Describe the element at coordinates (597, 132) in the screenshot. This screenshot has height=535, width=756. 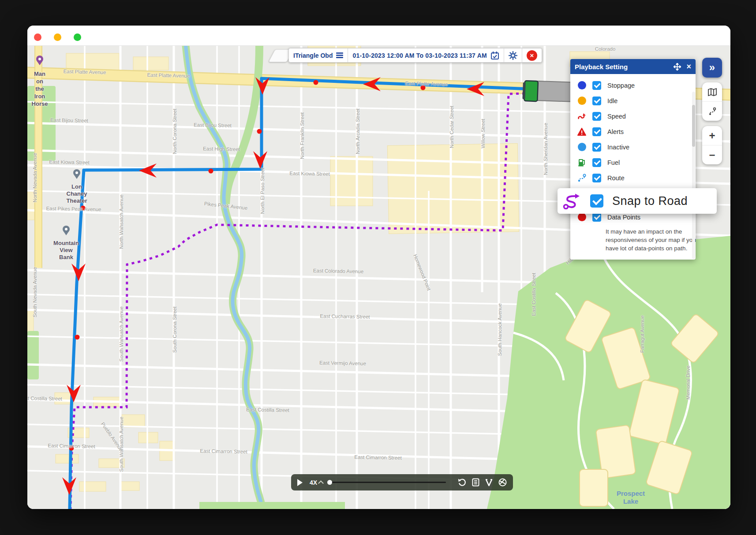
I see `alerts-checkbox` at that location.